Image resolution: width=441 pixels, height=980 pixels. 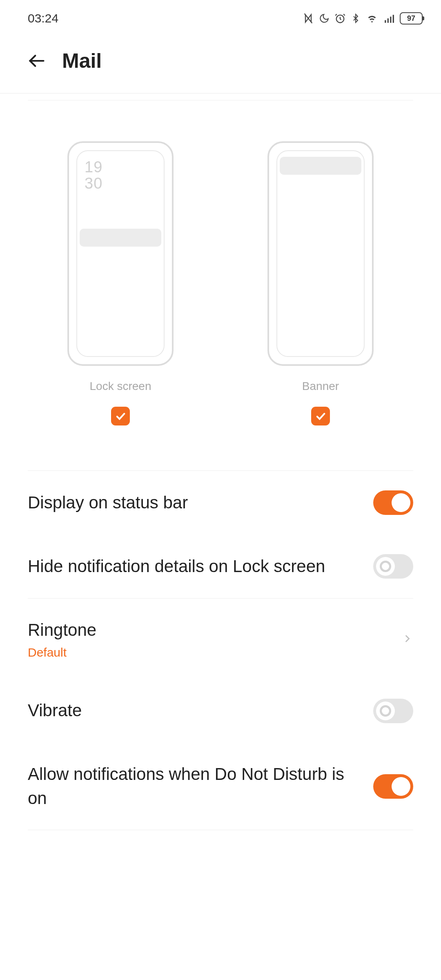 I want to click on nfc-icon, so click(x=308, y=18).